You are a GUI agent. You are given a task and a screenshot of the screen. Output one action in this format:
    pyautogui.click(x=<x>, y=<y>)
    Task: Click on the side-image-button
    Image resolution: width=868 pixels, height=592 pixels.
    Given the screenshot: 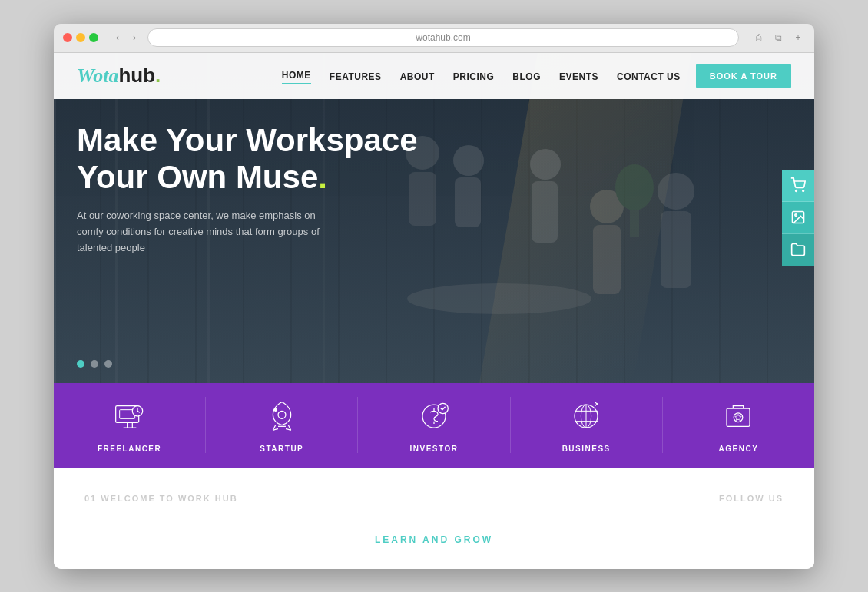 What is the action you would take?
    pyautogui.click(x=798, y=218)
    